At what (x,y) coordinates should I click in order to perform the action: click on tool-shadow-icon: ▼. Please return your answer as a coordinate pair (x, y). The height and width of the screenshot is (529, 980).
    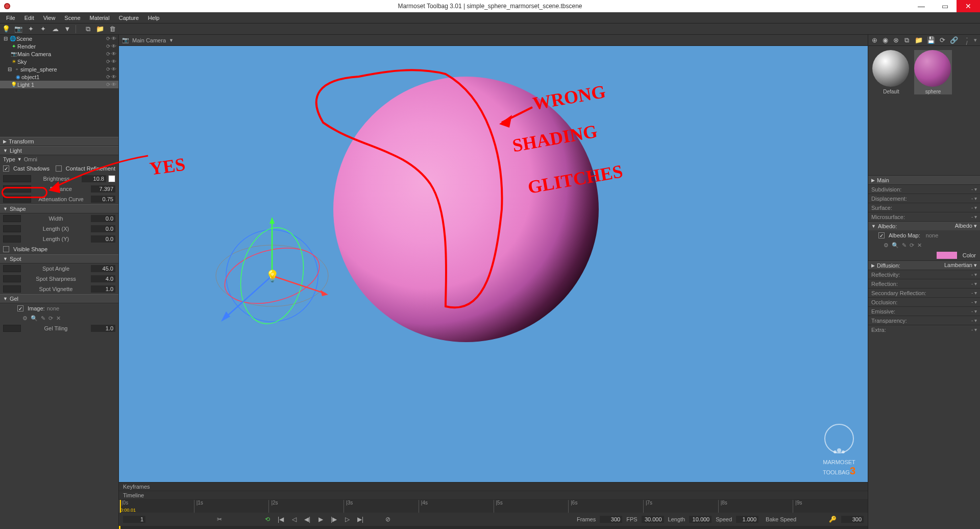
    Looking at the image, I should click on (67, 29).